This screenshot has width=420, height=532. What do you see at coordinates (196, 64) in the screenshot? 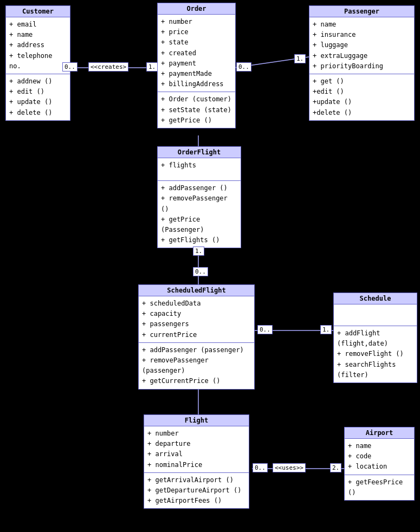
I see `order-attr-5: + payment` at bounding box center [196, 64].